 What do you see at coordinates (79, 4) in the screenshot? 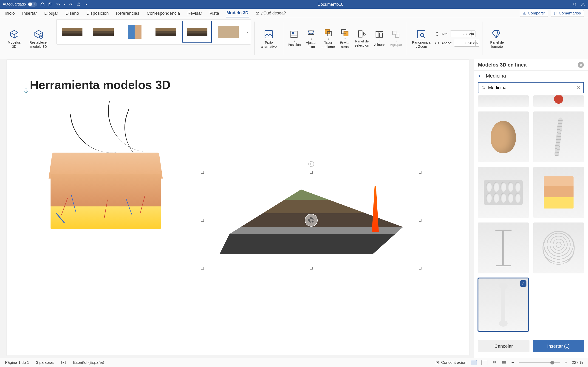
I see `print-icon` at bounding box center [79, 4].